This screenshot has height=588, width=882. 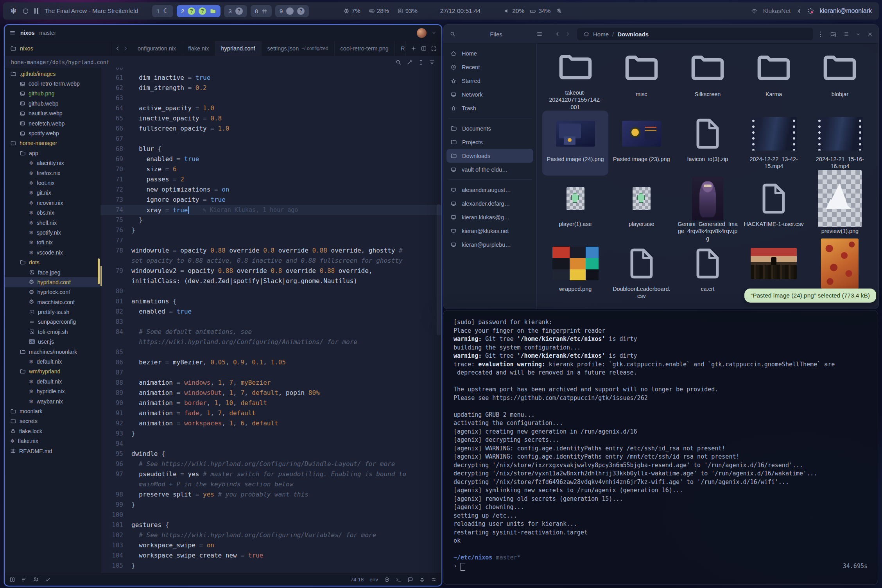 I want to click on file-item-player-1-ase: player(1).ase, so click(x=575, y=208).